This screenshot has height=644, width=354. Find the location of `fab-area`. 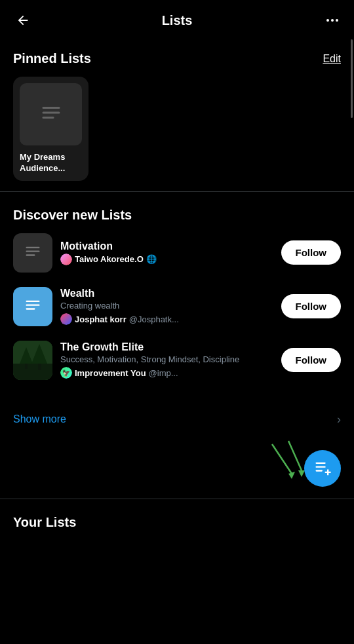

fab-area is located at coordinates (177, 464).